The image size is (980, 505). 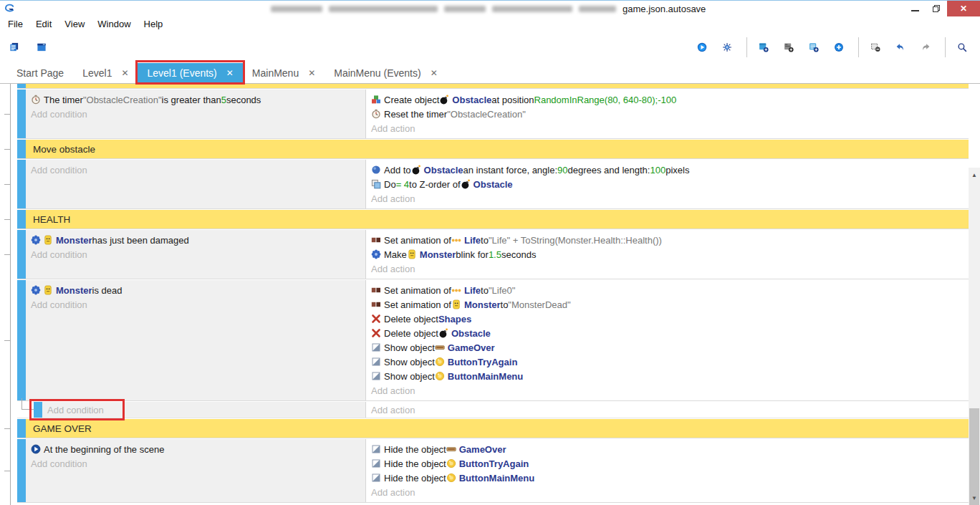 I want to click on tab-mainmenu: MainMenu✕, so click(x=284, y=73).